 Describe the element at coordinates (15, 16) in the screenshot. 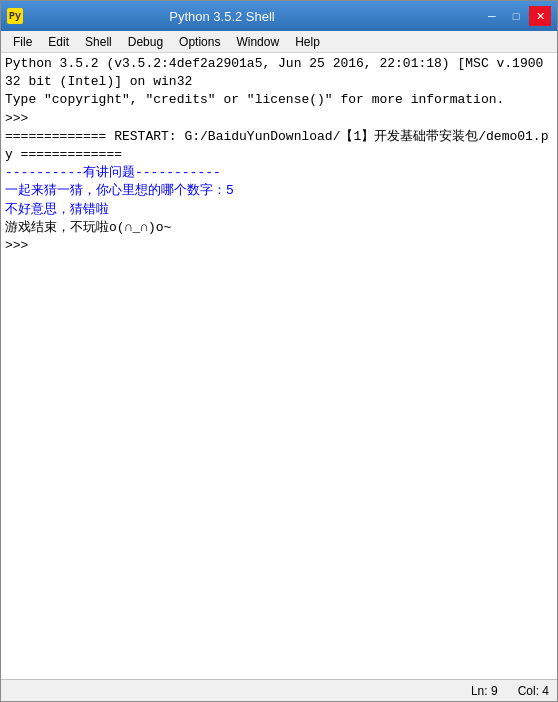

I see `python-icon: Py` at that location.